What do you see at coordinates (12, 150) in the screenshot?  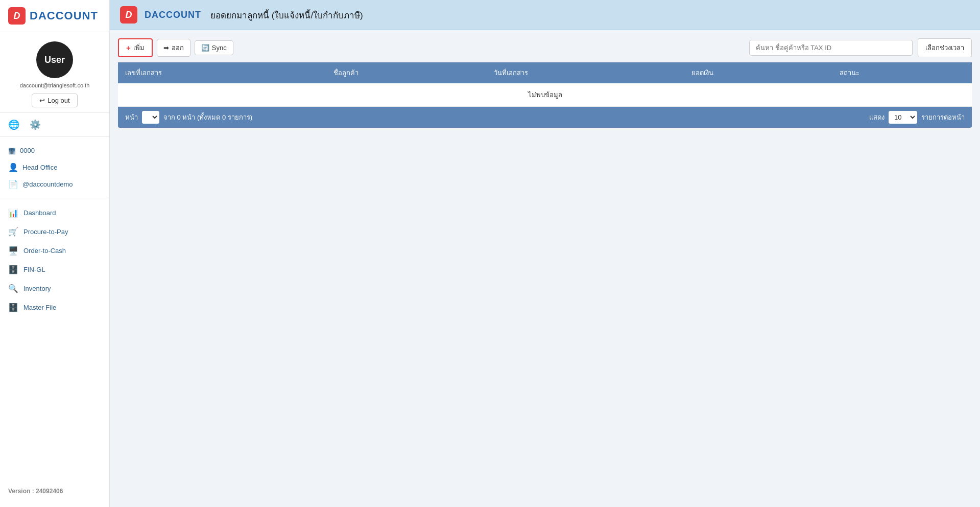 I see `grid-icon: ▦` at bounding box center [12, 150].